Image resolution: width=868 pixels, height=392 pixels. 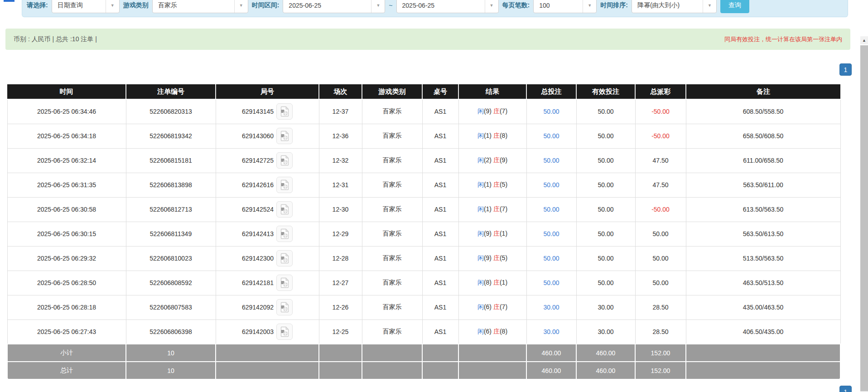 I want to click on col-header-payout: 总派彩, so click(x=661, y=92).